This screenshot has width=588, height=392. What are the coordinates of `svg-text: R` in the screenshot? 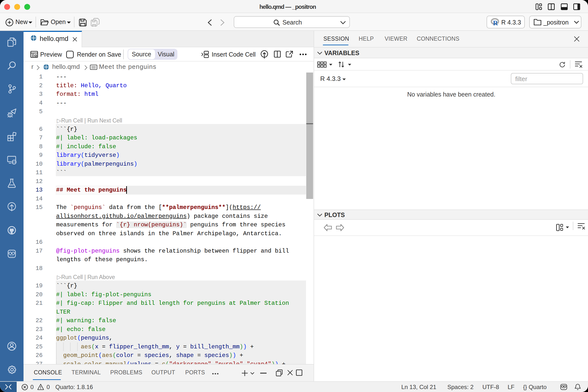 It's located at (496, 22).